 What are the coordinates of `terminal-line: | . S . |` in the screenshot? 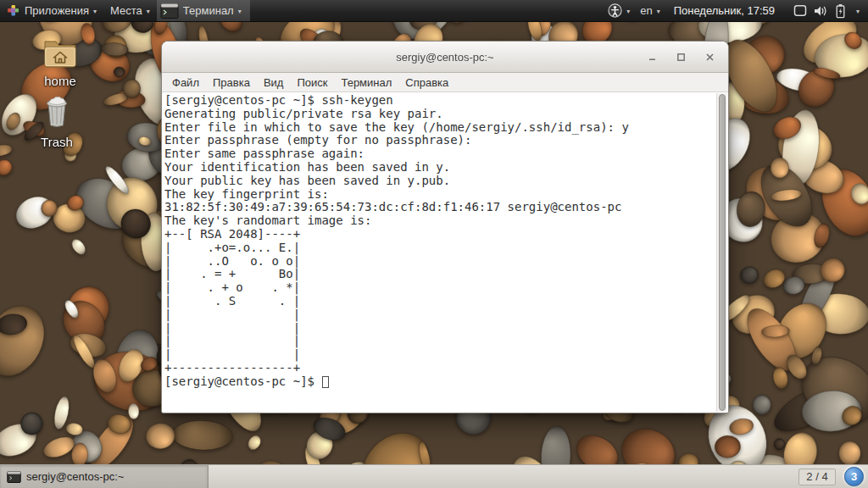 It's located at (439, 302).